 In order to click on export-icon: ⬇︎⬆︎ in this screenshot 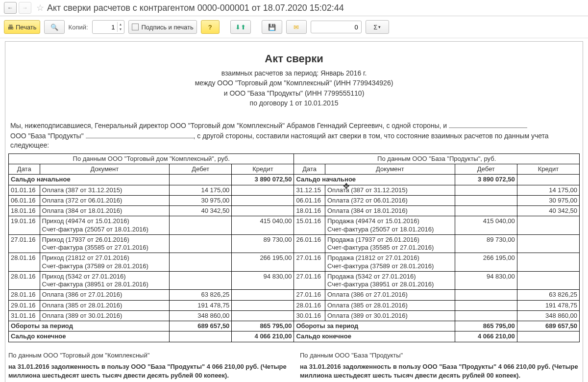, I will do `click(241, 27)`.